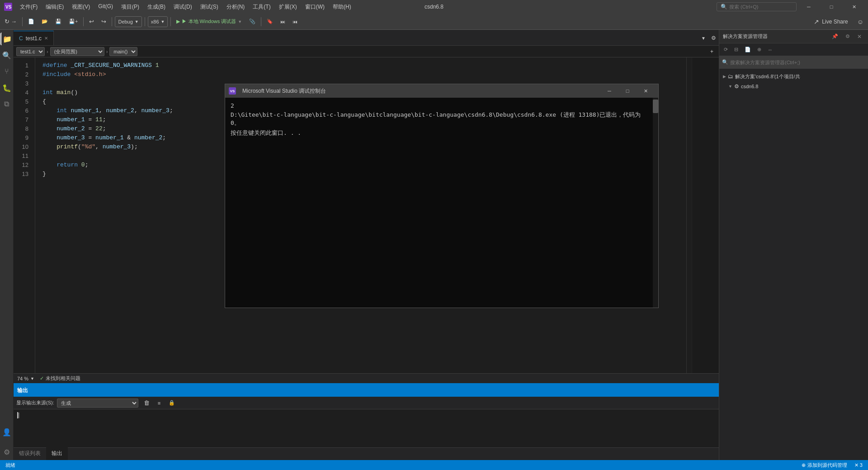  Describe the element at coordinates (831, 7) in the screenshot. I see `restore-button: □` at that location.